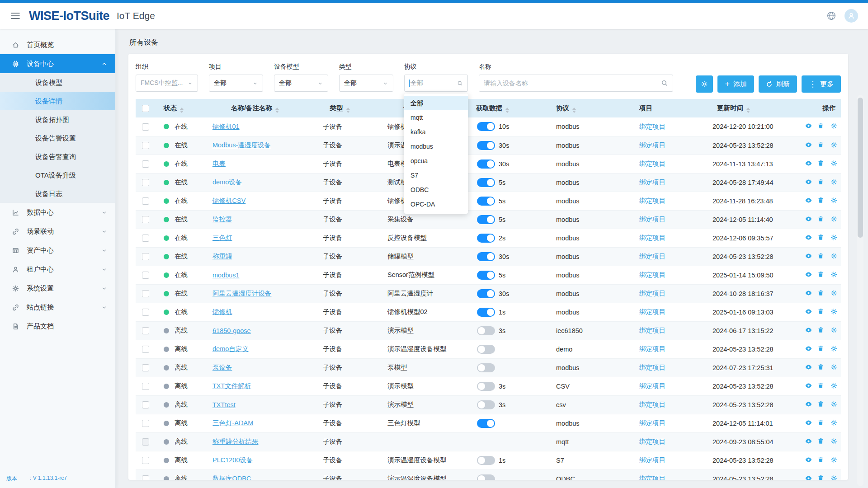 This screenshot has width=868, height=488. I want to click on user-avatar, so click(851, 16).